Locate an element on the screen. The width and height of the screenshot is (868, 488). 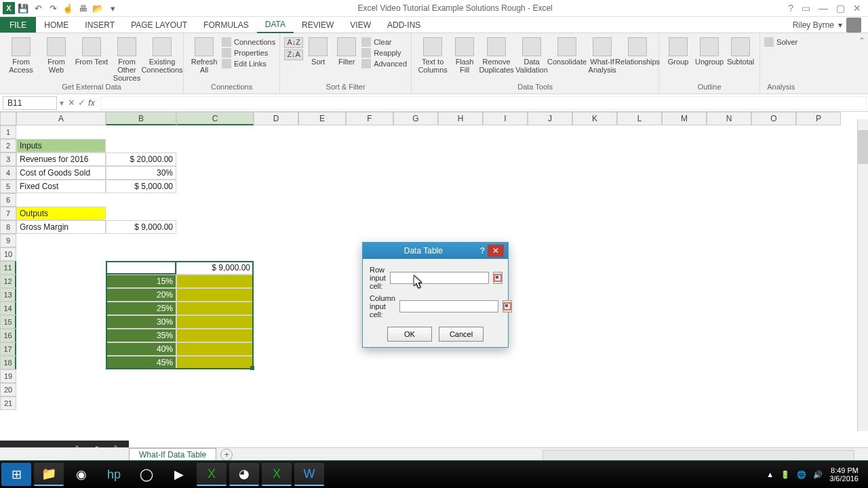
sheet-tab: What-If Data Table is located at coordinates (172, 454).